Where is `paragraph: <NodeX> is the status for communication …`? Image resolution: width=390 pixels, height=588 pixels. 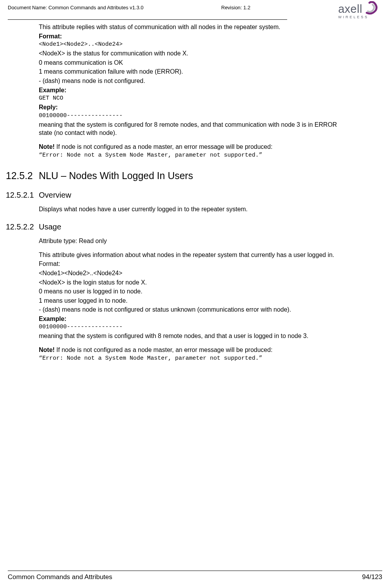 paragraph: <NodeX> is the status for communication … is located at coordinates (195, 53).